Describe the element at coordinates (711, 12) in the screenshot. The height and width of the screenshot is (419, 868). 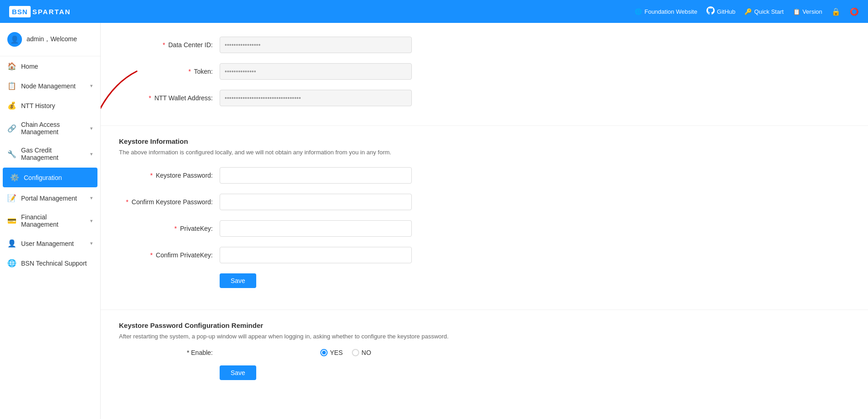
I see `github-icon` at that location.